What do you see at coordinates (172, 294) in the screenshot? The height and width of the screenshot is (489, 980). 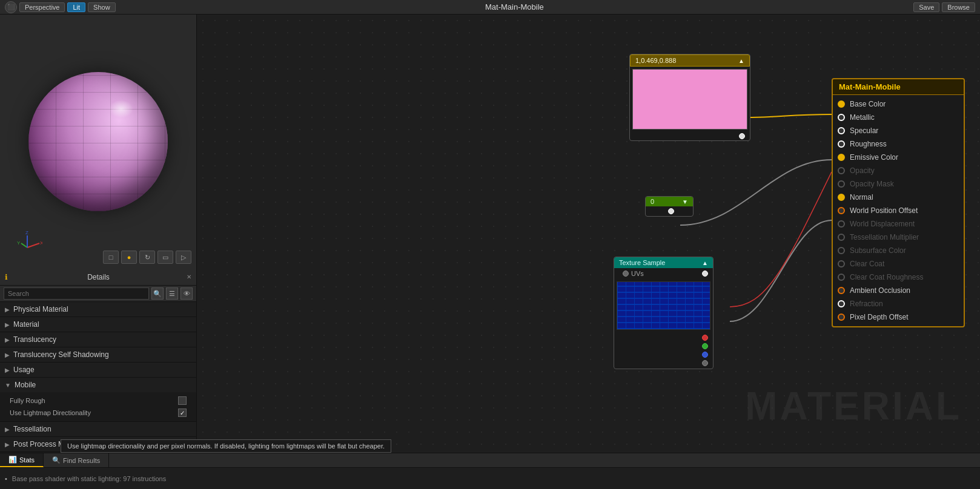 I see `filter-btn: ☰` at bounding box center [172, 294].